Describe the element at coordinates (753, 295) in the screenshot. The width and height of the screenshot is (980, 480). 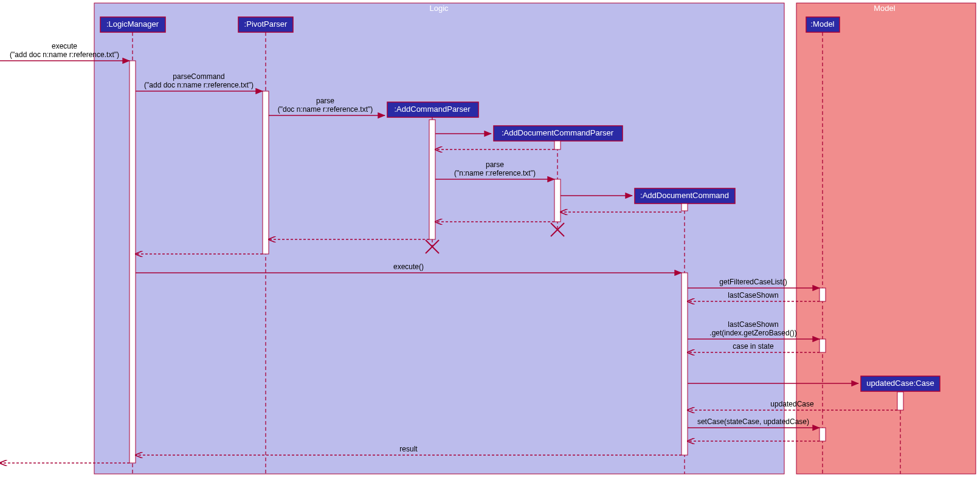
I see `msg-return-lastcase-label: lastCaseShown` at that location.